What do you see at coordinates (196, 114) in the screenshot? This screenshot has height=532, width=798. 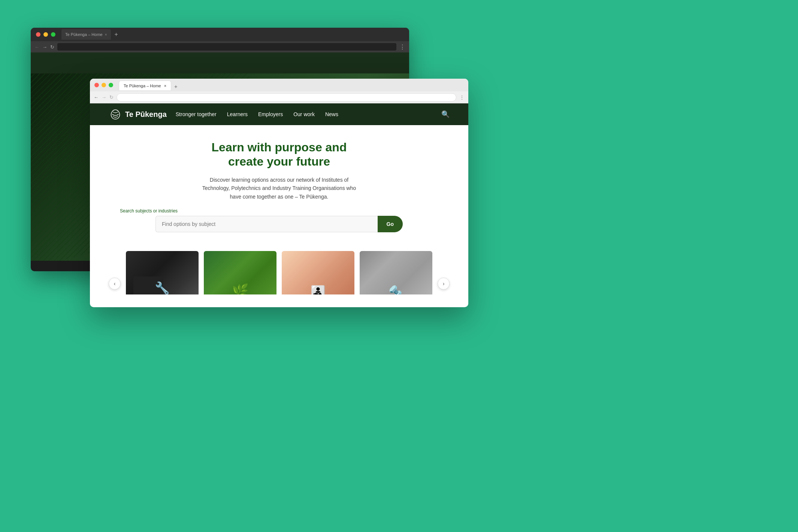 I see `nav-stronger-together-front: Stronger together` at bounding box center [196, 114].